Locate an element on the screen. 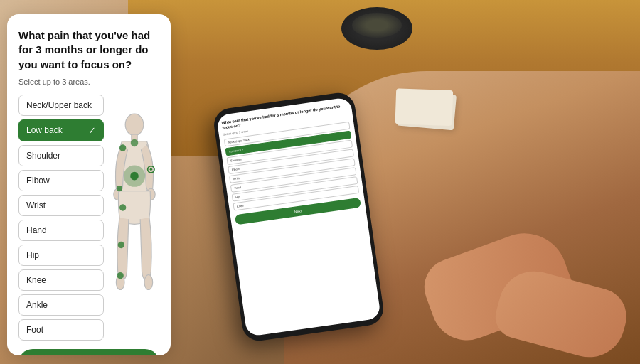  option-label-hip: Hip is located at coordinates (33, 255).